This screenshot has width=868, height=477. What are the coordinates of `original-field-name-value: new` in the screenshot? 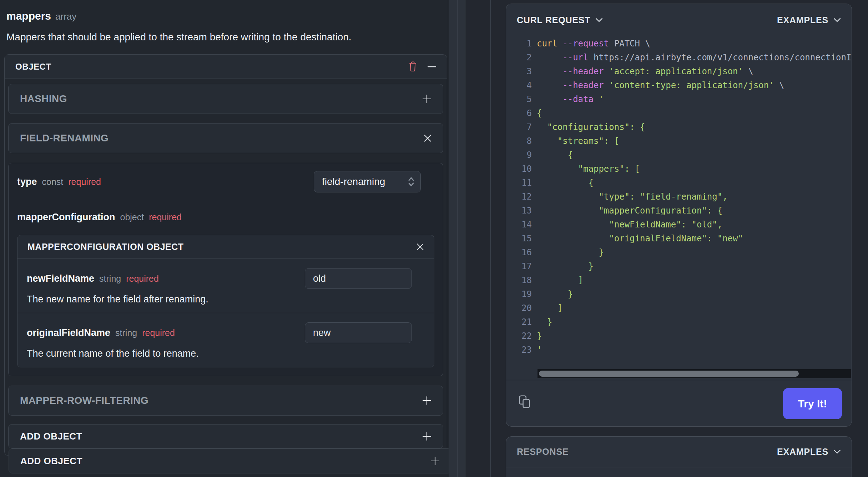 It's located at (322, 333).